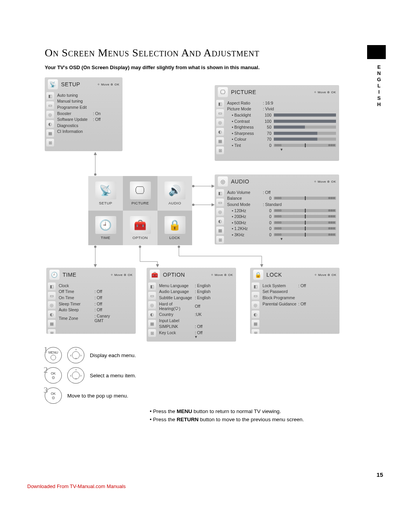 The image size is (420, 511). Describe the element at coordinates (282, 103) in the screenshot. I see `menu-row: Aspect Ratio: 16:9` at that location.